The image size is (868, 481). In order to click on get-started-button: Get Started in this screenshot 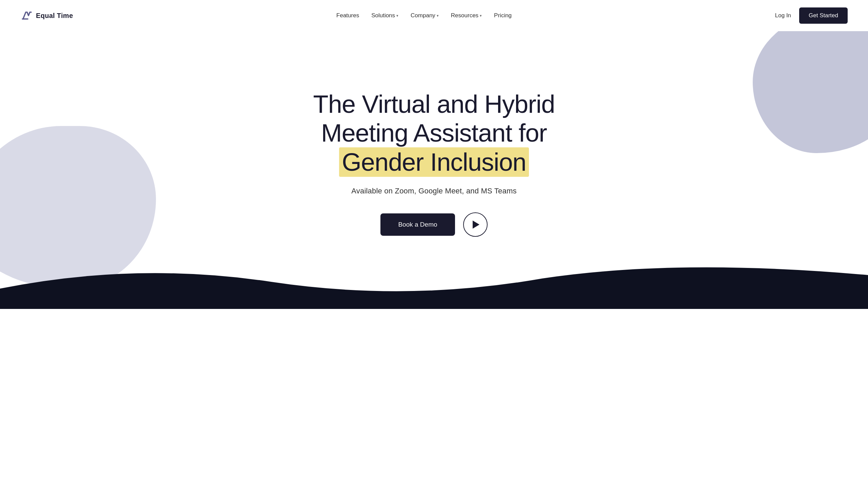, I will do `click(823, 16)`.